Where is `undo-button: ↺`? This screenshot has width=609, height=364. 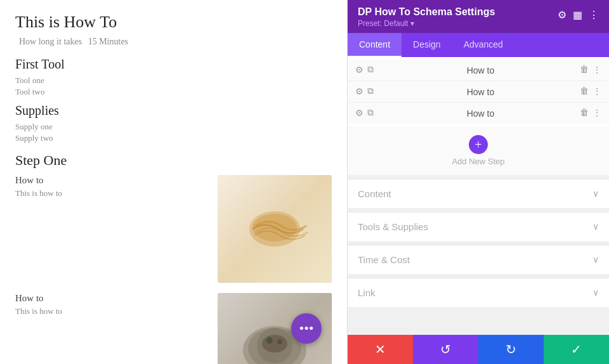 undo-button: ↺ is located at coordinates (445, 349).